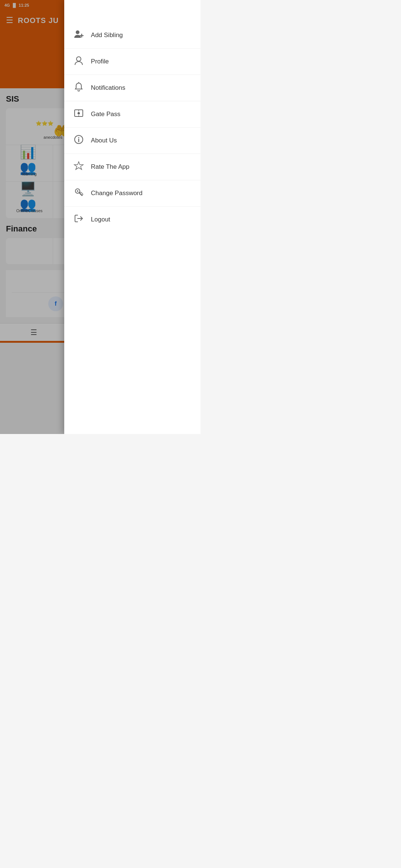 The width and height of the screenshot is (401, 868). I want to click on drawer-change-password-label: Change Password, so click(117, 193).